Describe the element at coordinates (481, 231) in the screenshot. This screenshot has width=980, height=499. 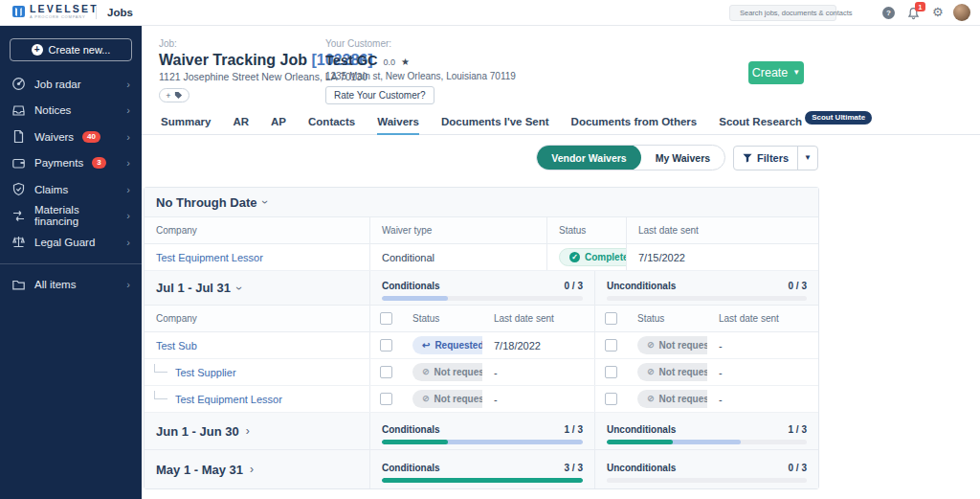
I see `table-header: Company Waiver type Status Last date sen…` at that location.